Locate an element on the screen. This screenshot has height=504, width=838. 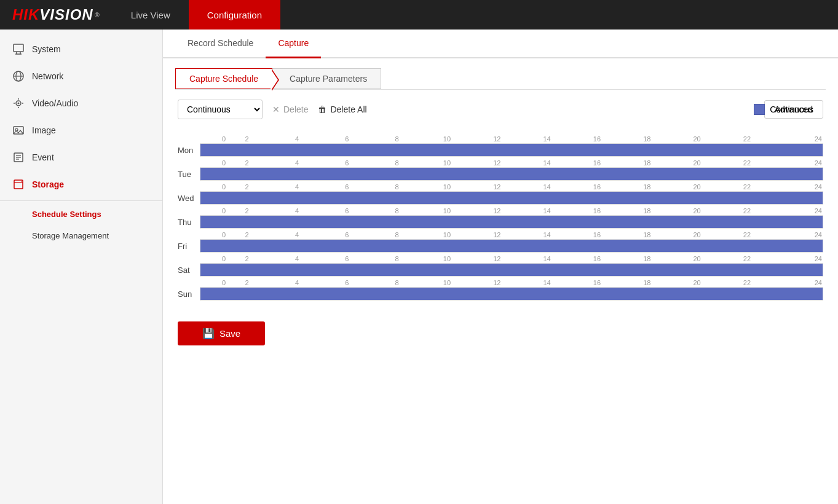
schedule-controls: Continuous Motion Alarm Motion | Alarm M… is located at coordinates (500, 109).